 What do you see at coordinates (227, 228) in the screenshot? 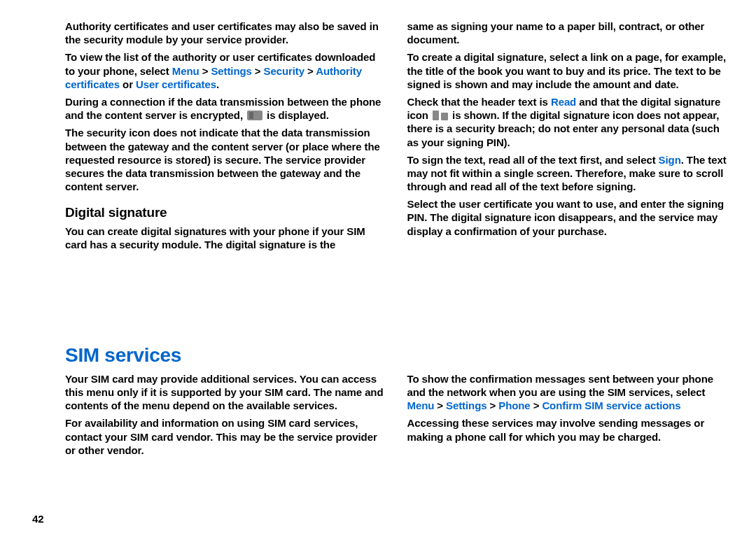
I see `subsection-digital-signature: Digital signature You can create digital…` at bounding box center [227, 228].